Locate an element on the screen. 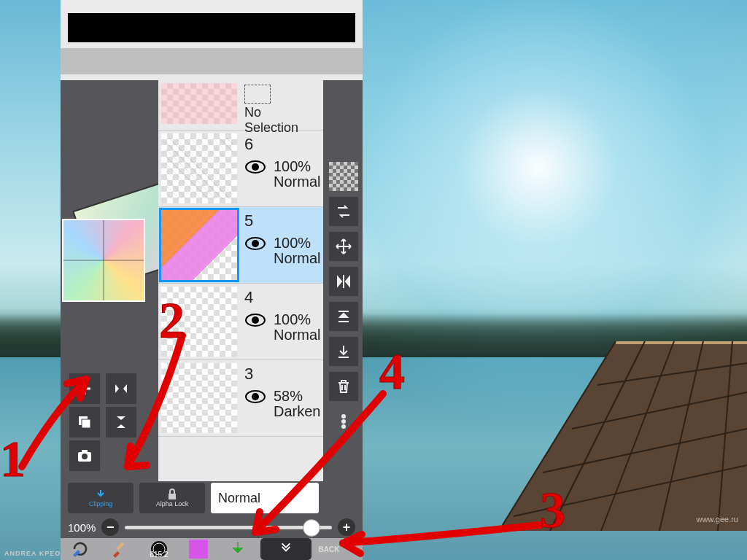 This screenshot has width=747, height=560. brush-size-button: 815.2 is located at coordinates (159, 549).